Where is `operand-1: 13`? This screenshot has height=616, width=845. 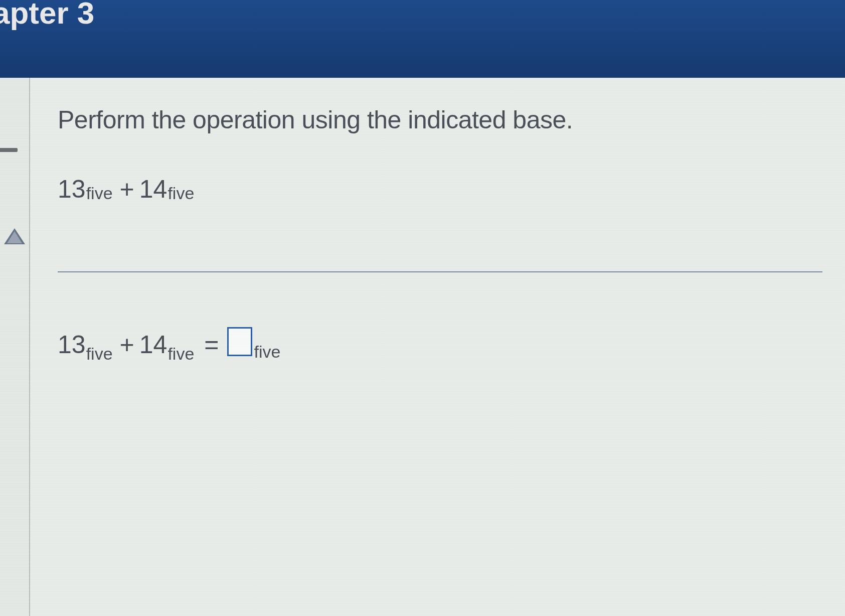 operand-1: 13 is located at coordinates (72, 189).